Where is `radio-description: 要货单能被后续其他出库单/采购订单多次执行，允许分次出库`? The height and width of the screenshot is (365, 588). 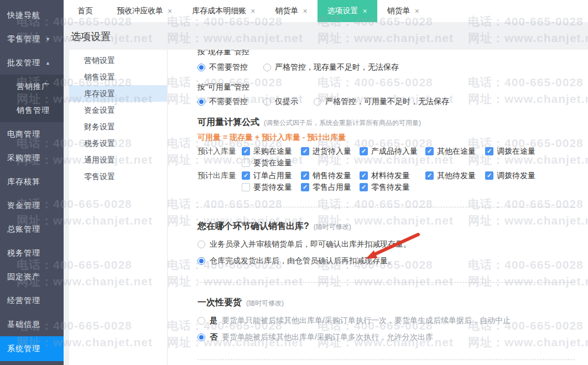
radio-description: 要货单能被后续其他出库单/采购订单多次执行，允许分次出库 is located at coordinates (327, 337).